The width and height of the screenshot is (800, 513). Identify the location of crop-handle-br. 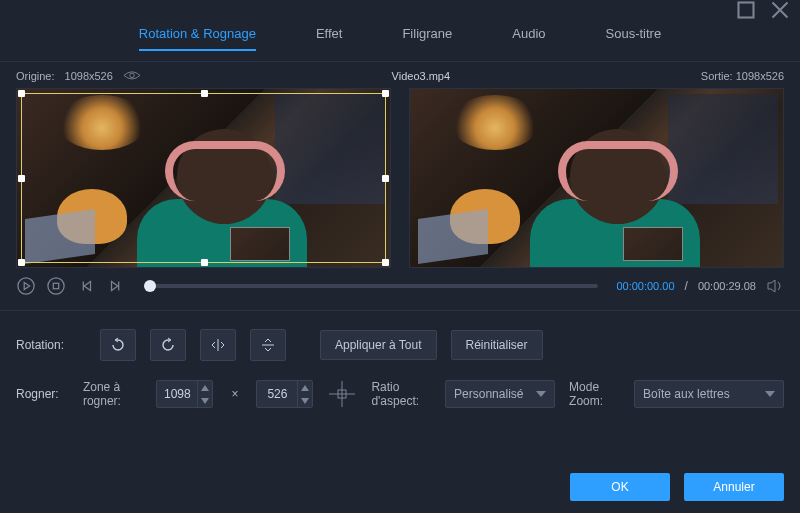
(386, 262).